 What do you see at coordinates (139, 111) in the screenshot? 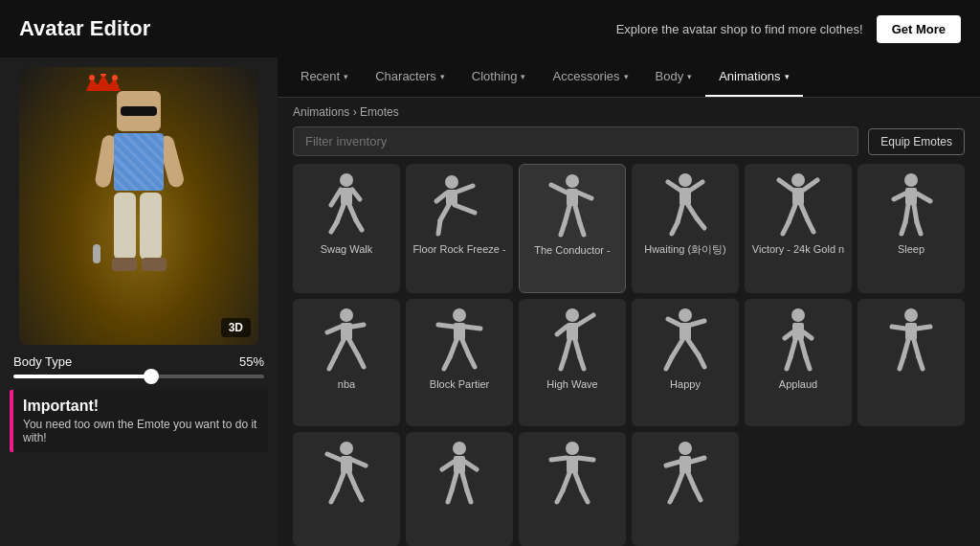
I see `avatar-sunglasses` at bounding box center [139, 111].